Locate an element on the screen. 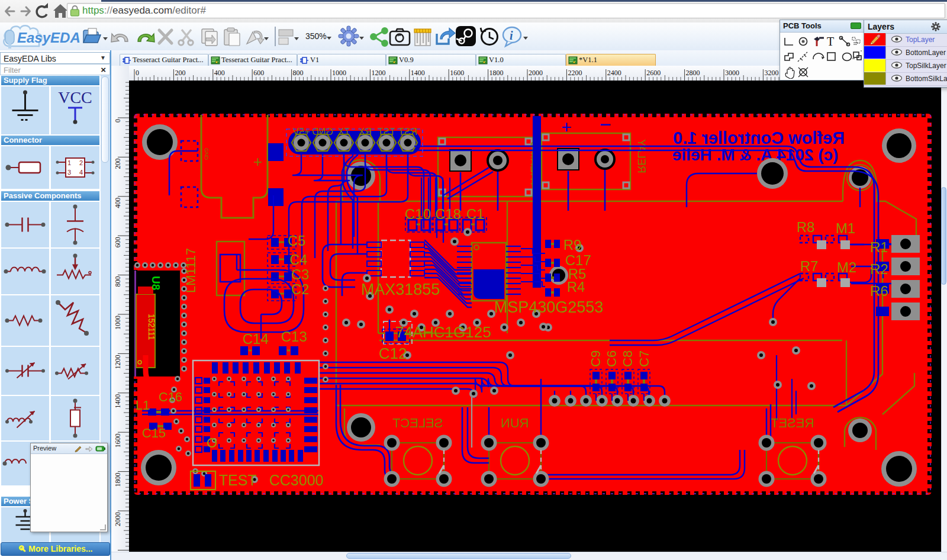 The width and height of the screenshot is (947, 560). svg-text: (c) 2014 A. & M. Helie is located at coordinates (755, 155).